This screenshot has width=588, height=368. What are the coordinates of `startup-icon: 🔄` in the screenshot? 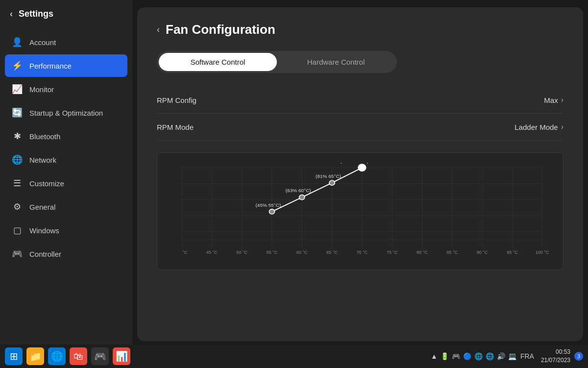 It's located at (17, 113).